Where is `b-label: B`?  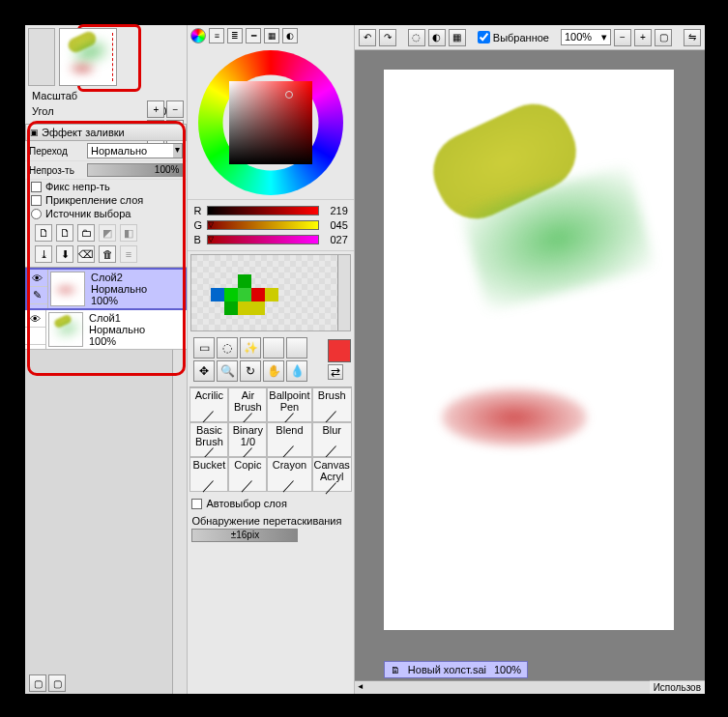 b-label: B is located at coordinates (198, 240).